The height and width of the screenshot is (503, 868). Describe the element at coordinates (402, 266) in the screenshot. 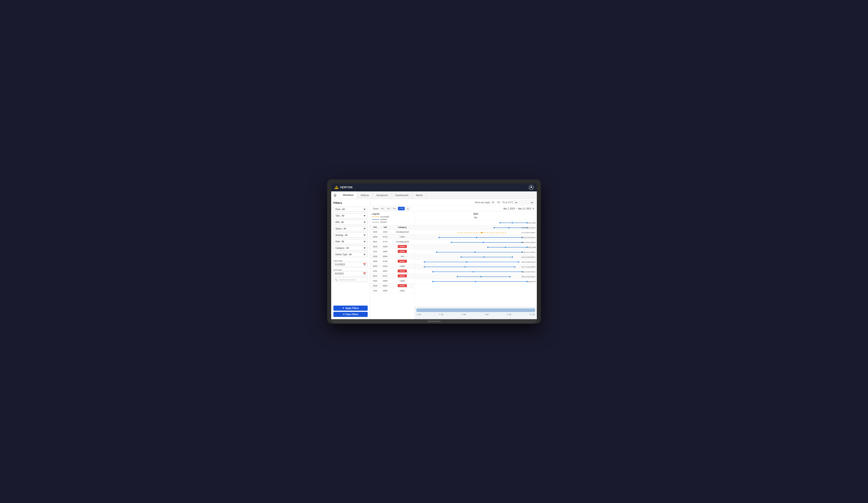

I see `td-category: Cabin` at that location.